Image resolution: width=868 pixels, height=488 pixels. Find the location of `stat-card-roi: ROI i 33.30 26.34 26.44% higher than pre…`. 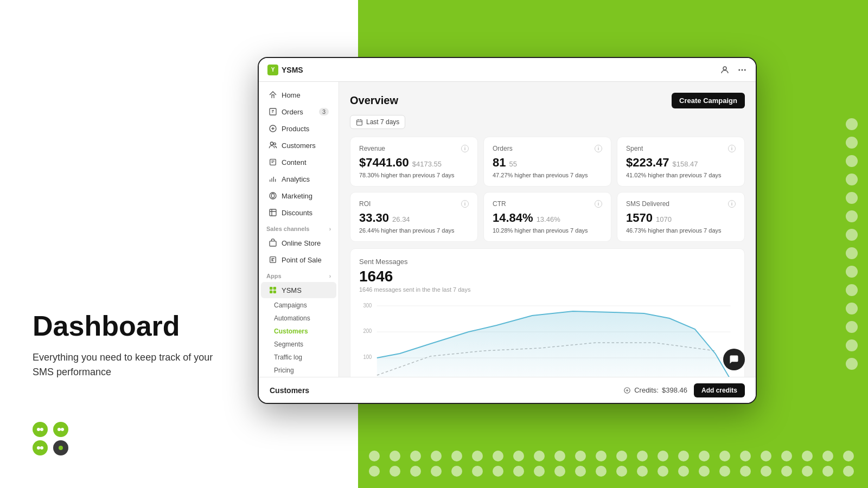

stat-card-roi: ROI i 33.30 26.34 26.44% higher than pre… is located at coordinates (414, 217).